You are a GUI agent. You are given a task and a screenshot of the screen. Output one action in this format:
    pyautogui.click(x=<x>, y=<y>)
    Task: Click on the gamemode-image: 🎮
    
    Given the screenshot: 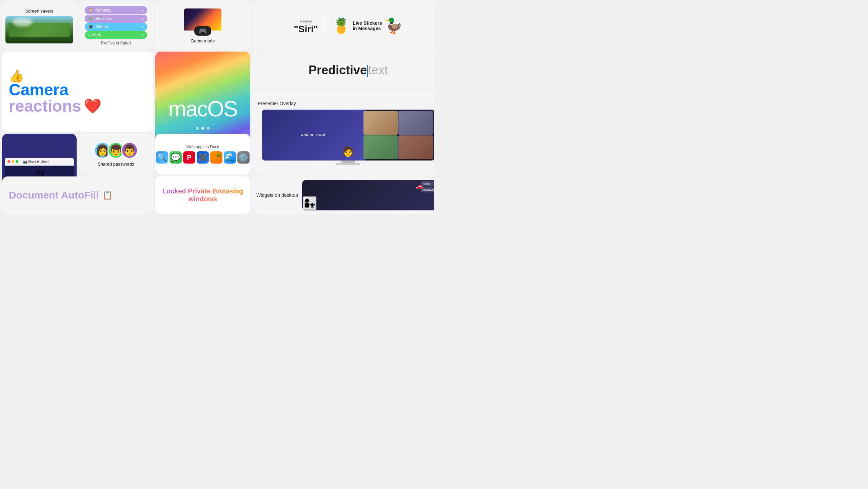 What is the action you would take?
    pyautogui.click(x=203, y=22)
    